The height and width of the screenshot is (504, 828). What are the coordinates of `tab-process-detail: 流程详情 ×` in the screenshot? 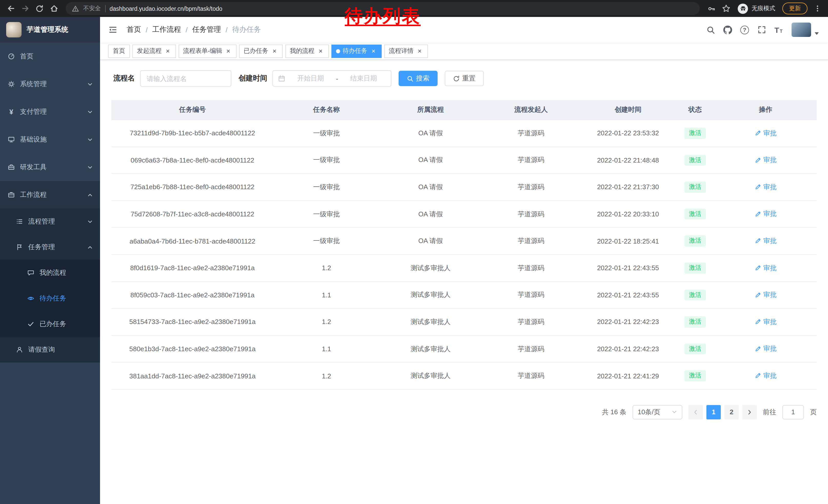 It's located at (406, 51).